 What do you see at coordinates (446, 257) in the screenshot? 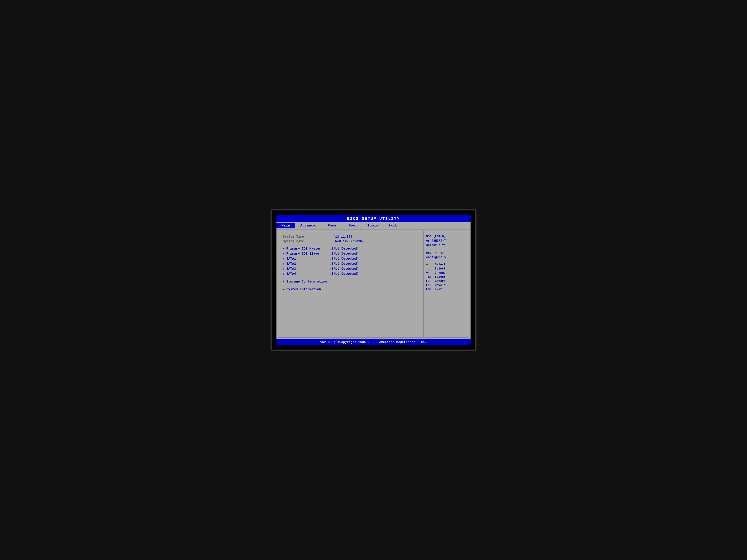
I see `help-line-5: configure s` at bounding box center [446, 257].